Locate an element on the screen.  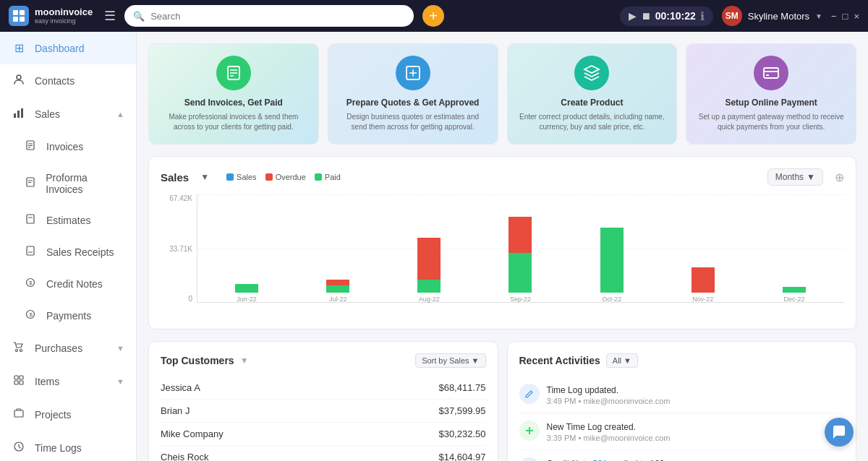
y-label-mid: 33.71K is located at coordinates (181, 249).